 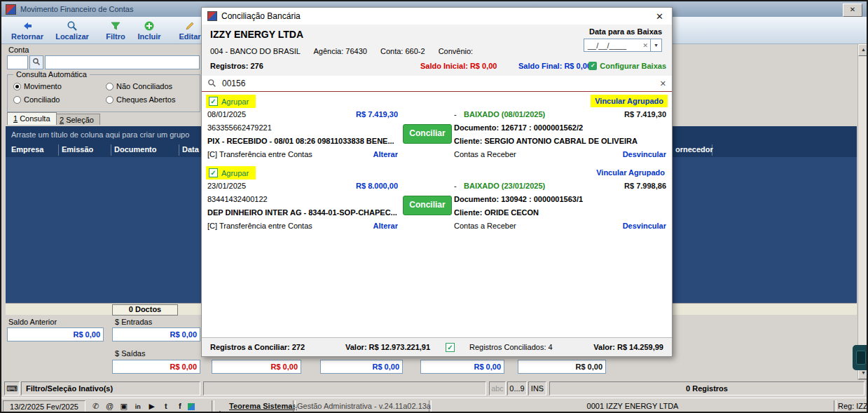 What do you see at coordinates (36, 62) in the screenshot?
I see `search-icon` at bounding box center [36, 62].